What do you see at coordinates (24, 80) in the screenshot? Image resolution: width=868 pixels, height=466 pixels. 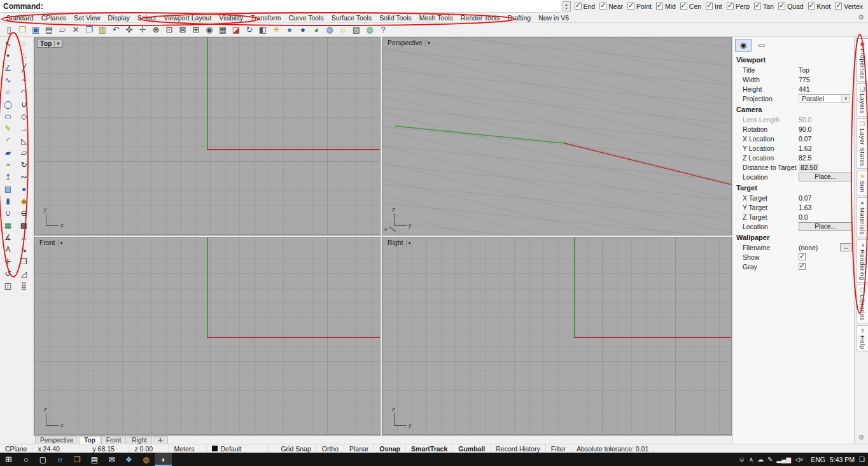 I see `interpolate-curve-icon: ~` at bounding box center [24, 80].